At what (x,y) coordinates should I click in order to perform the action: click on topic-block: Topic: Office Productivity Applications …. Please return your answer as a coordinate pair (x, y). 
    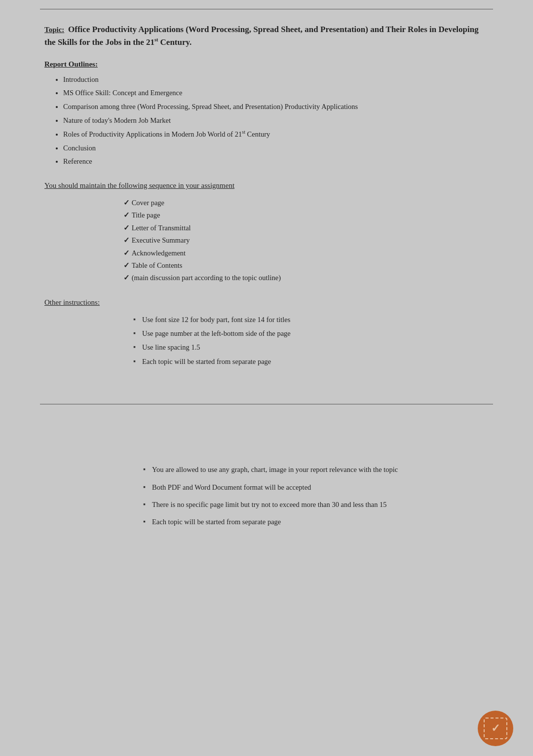
    Looking at the image, I should click on (266, 36).